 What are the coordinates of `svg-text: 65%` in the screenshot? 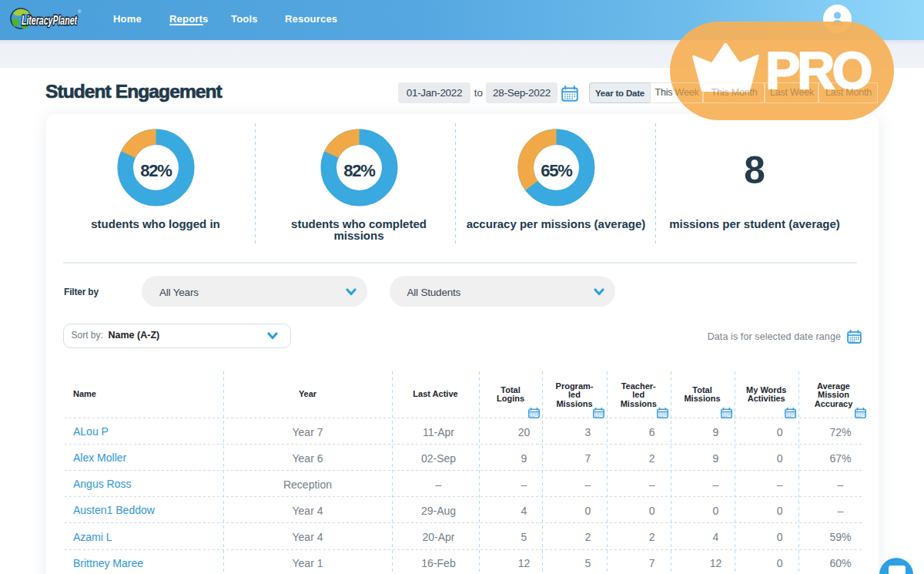 It's located at (556, 170).